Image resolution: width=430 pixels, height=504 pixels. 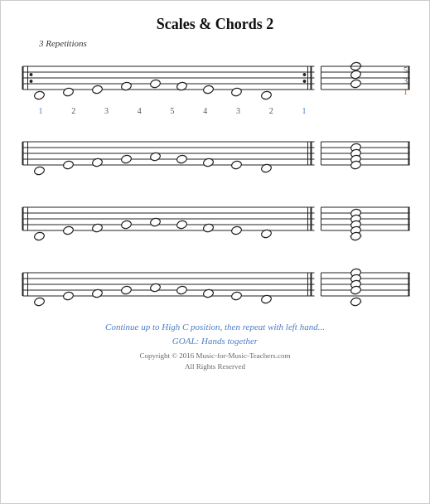 What do you see at coordinates (205, 111) in the screenshot?
I see `num-4b: 4` at bounding box center [205, 111].